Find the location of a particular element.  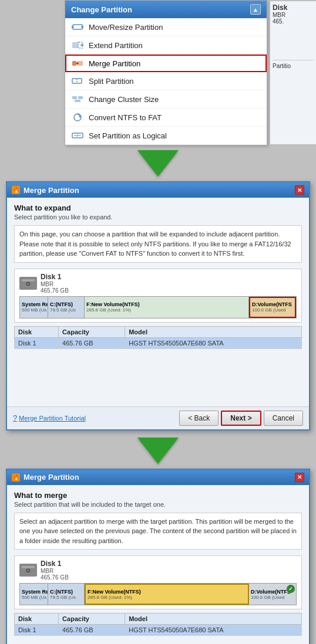

dialog1-c-name: C:(NTFS) is located at coordinates (61, 304).